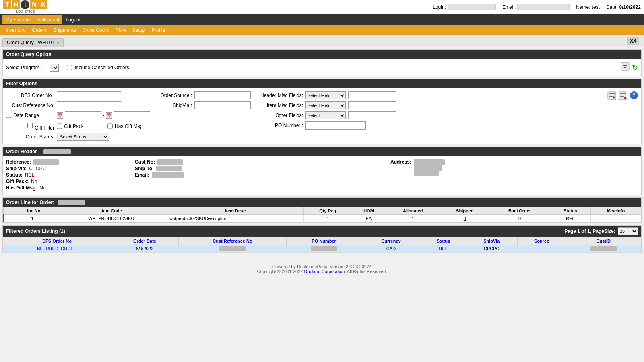 This screenshot has height=362, width=644. Describe the element at coordinates (372, 105) in the screenshot. I see `item-misc-input` at that location.